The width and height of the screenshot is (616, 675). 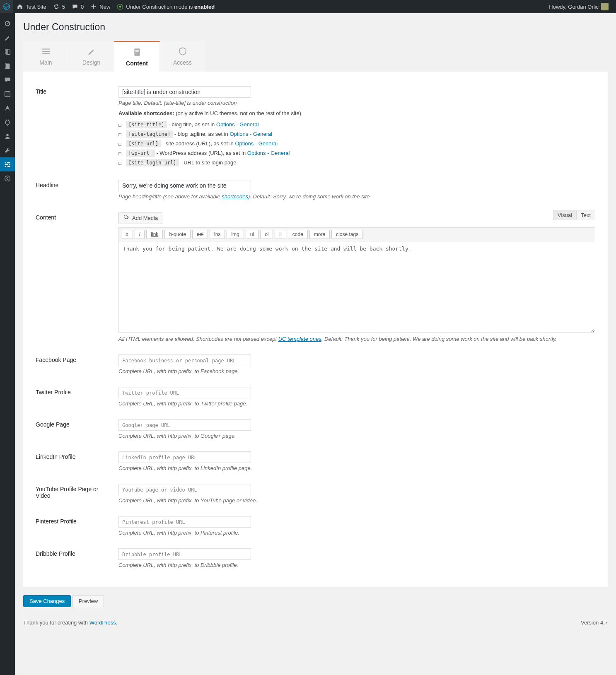 I want to click on editor-mode-text: Text, so click(x=586, y=215).